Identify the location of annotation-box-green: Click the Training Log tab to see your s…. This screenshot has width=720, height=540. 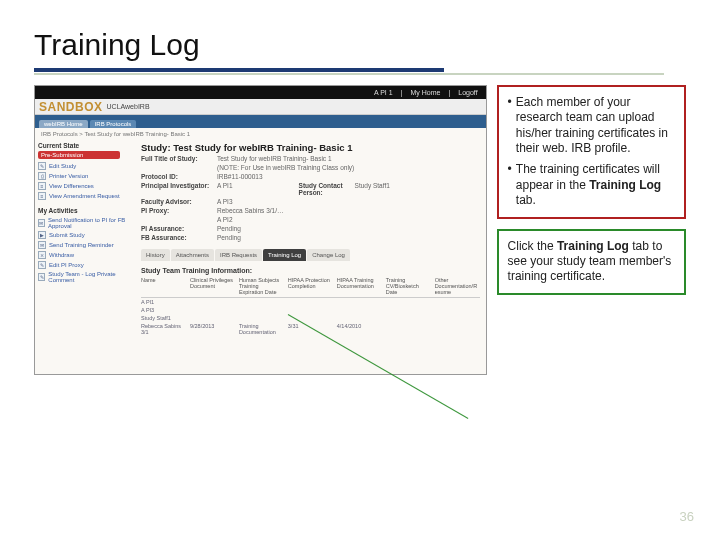
(592, 262).